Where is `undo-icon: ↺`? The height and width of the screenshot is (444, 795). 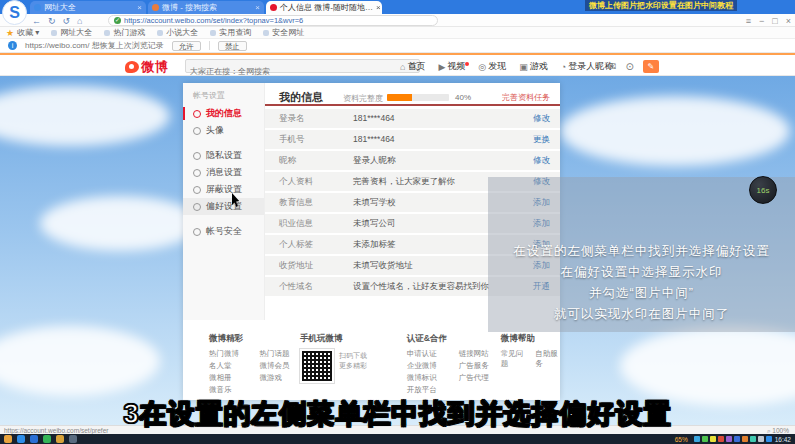 undo-icon: ↺ is located at coordinates (67, 21).